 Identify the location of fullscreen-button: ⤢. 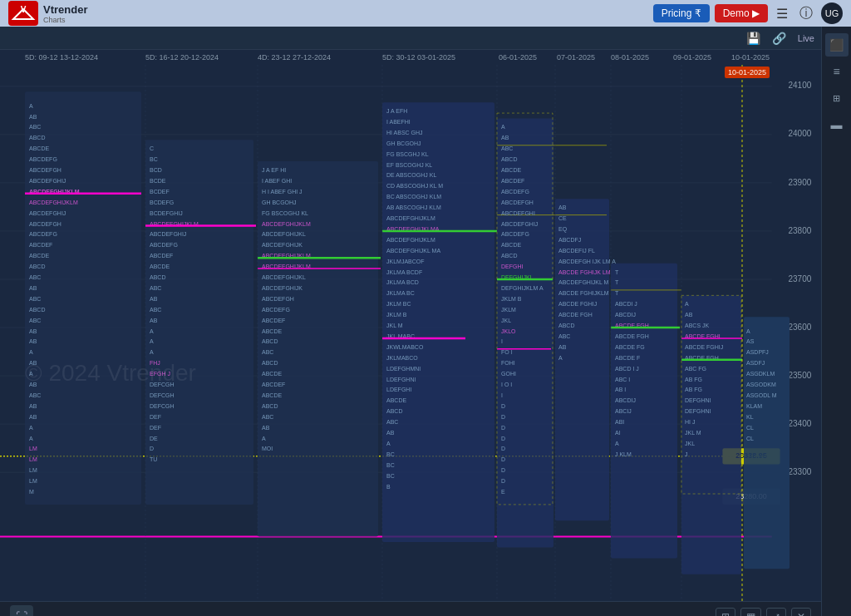
(776, 612).